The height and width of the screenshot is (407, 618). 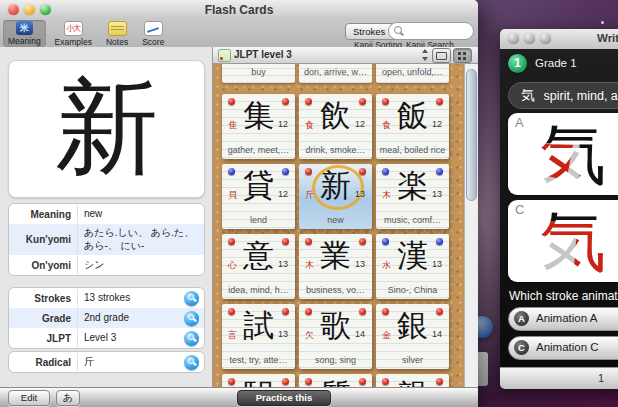 I want to click on toolbar-button-examples: 小大Examples, so click(x=74, y=34).